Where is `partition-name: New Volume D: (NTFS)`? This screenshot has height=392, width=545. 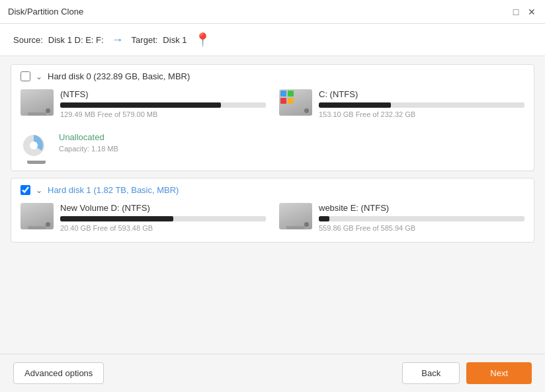
partition-name: New Volume D: (NTFS) is located at coordinates (163, 208).